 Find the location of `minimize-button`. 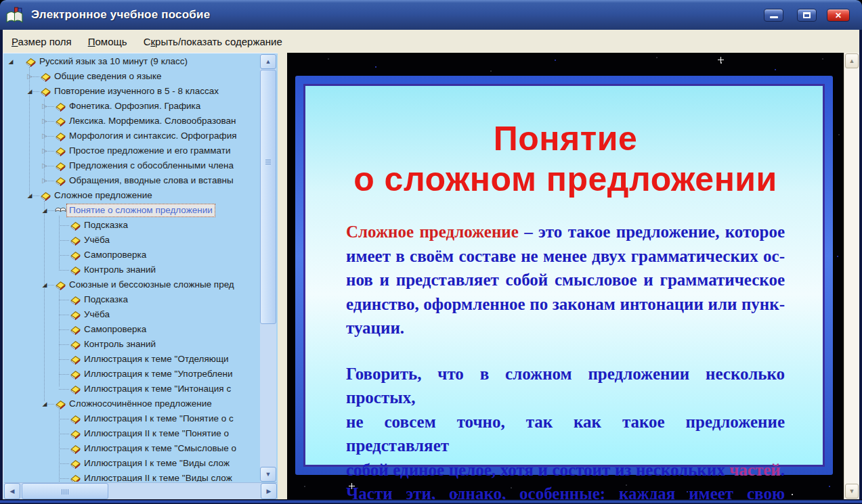

minimize-button is located at coordinates (773, 15).